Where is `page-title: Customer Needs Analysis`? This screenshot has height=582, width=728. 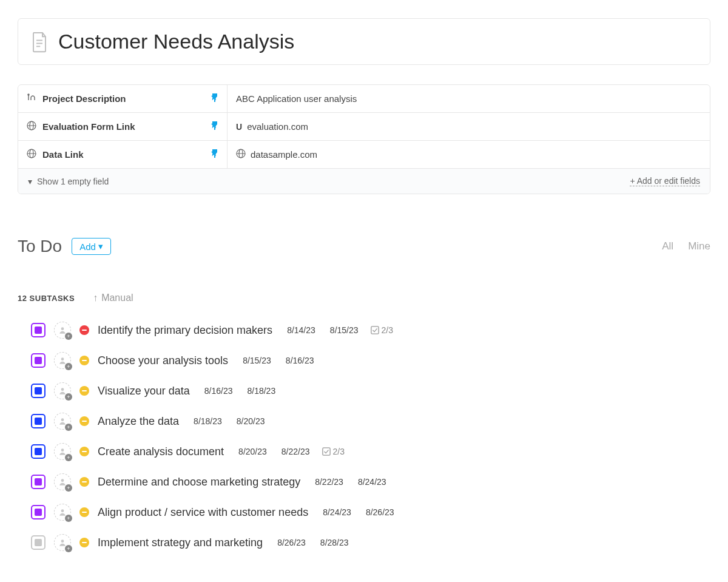
page-title: Customer Needs Analysis is located at coordinates (176, 41).